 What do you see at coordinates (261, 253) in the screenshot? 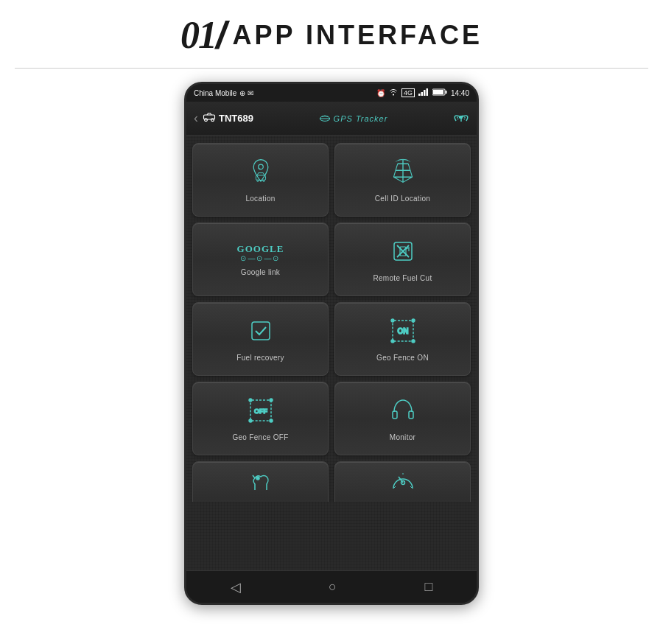
I see `google-icon: GOOGLE ⊙—⊙—⊙` at bounding box center [261, 253].